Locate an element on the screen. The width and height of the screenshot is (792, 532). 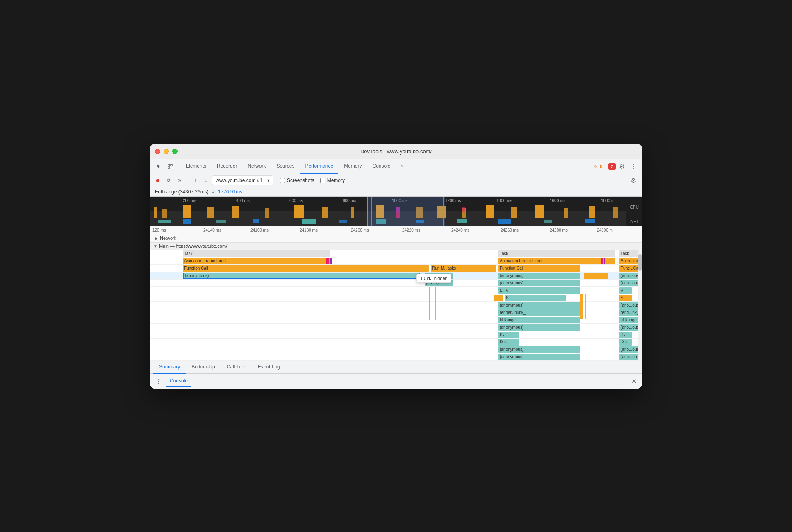
close-button is located at coordinates (157, 152).